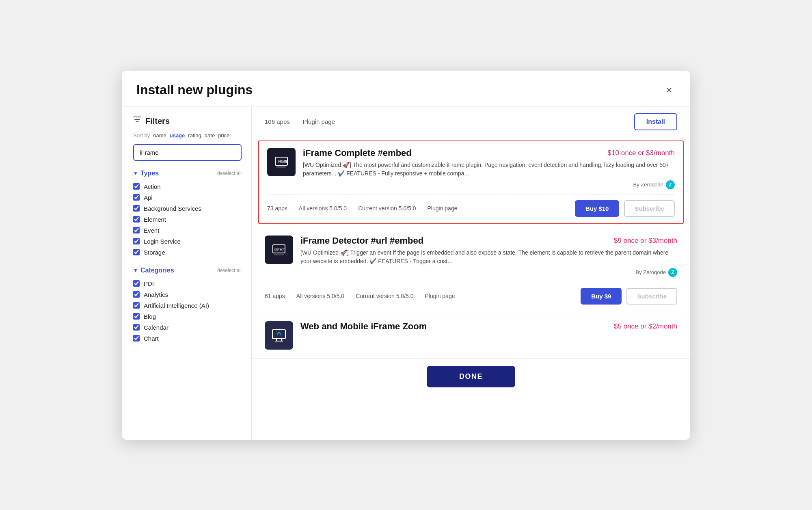  I want to click on all-versions-2: All versions 5.0/5.0, so click(320, 296).